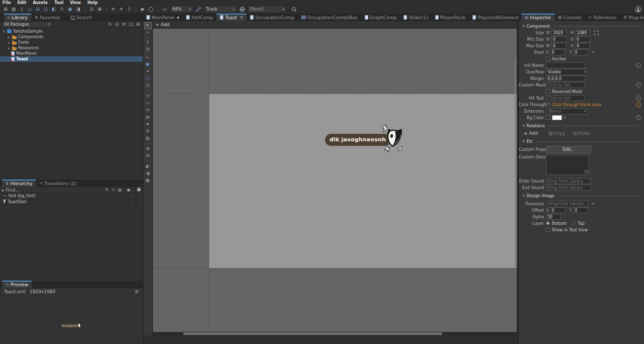 The width and height of the screenshot is (644, 344). Describe the element at coordinates (113, 9) in the screenshot. I see `publish-icon: ✈` at that location.